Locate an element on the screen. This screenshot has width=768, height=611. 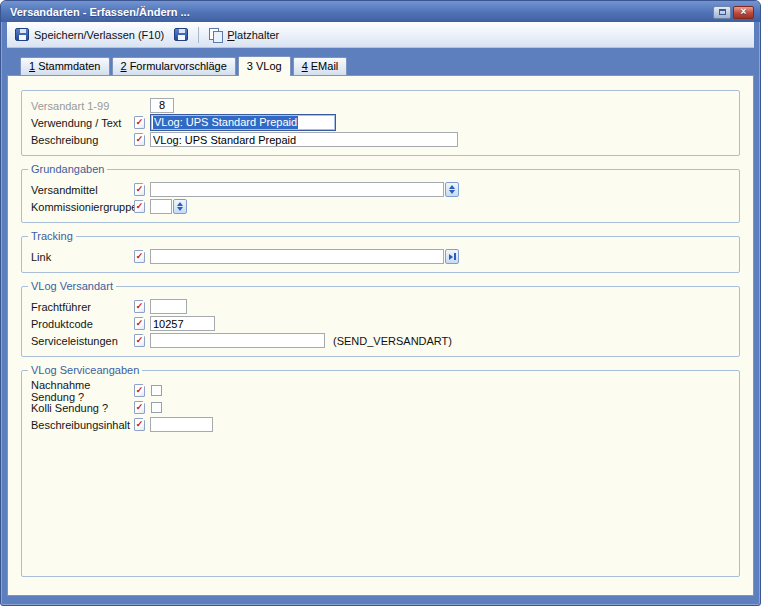
kolli-checkbox is located at coordinates (156, 408).